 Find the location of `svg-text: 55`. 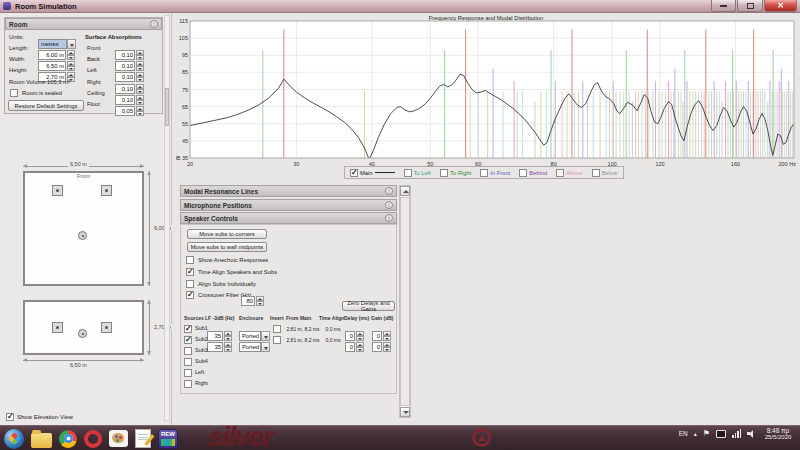

svg-text: 55 is located at coordinates (185, 124).